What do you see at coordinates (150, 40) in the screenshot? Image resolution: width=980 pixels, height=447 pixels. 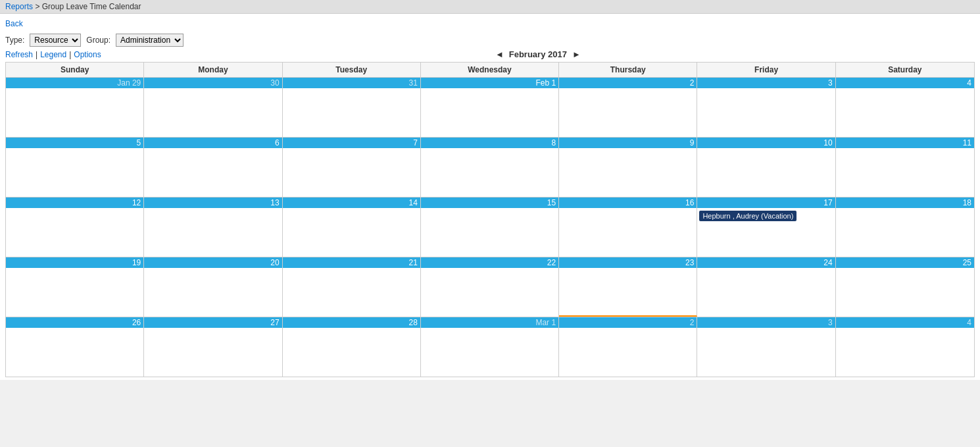 I see `group-select: Administration` at bounding box center [150, 40].